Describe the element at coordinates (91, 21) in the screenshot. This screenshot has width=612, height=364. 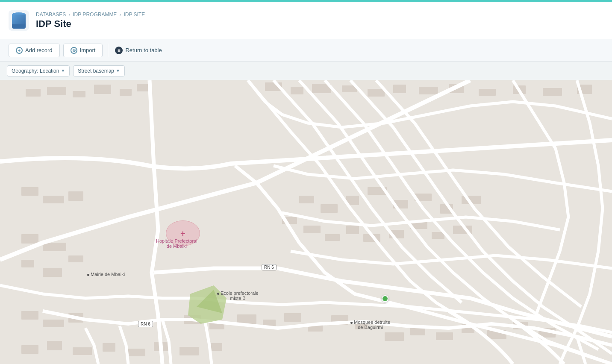
I see `header-breadcrumb: DATABASES › IDP PROGRAMME › IDP SITE IDP…` at that location.